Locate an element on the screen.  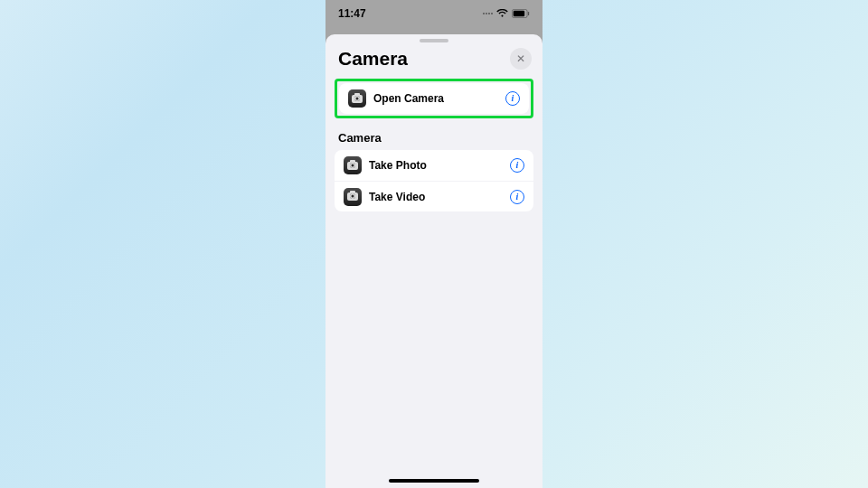
section-title: Camera is located at coordinates (434, 141).